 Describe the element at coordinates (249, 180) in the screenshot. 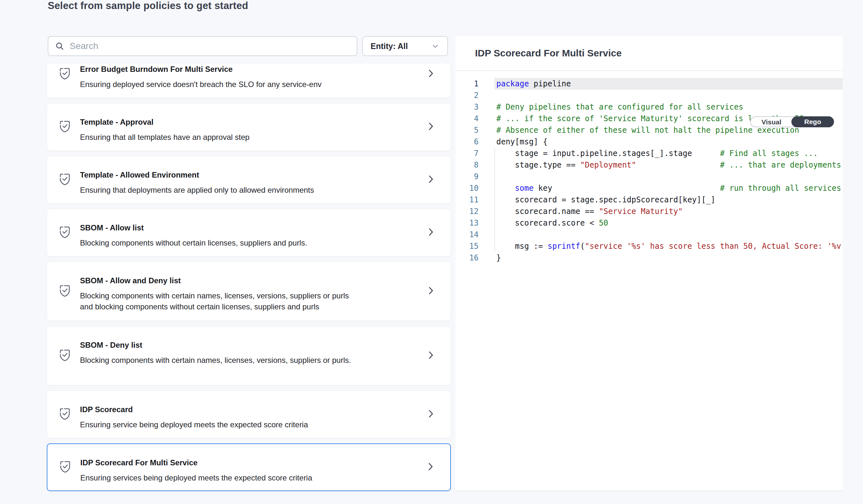

I see `policy-card: Template - Allowed EnvironmentEnsuring t…` at that location.